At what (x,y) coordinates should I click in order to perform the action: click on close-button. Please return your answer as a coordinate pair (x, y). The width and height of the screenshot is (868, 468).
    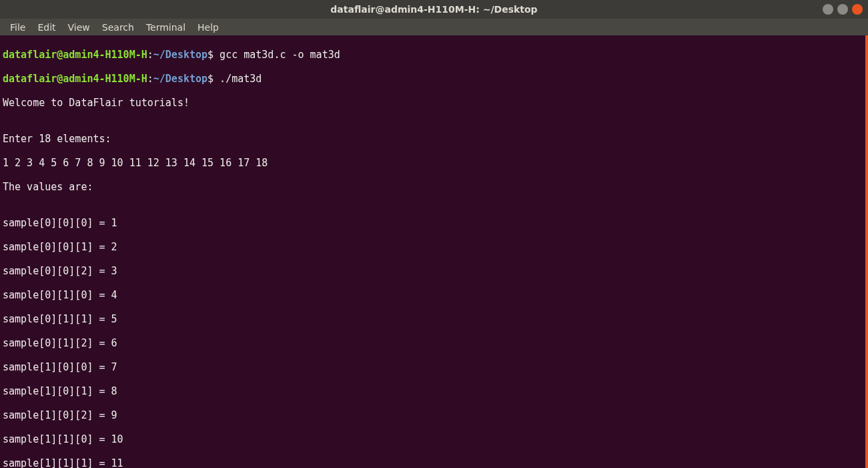
    Looking at the image, I should click on (857, 9).